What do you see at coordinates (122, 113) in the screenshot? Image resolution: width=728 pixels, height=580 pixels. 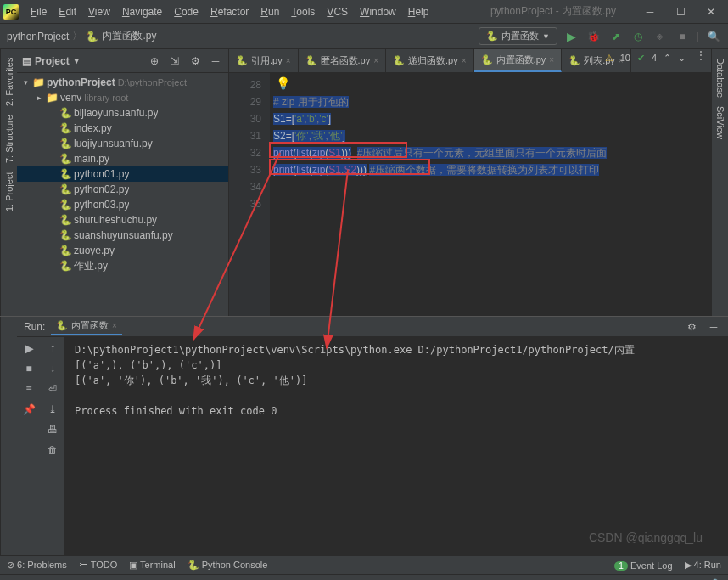 I see `tree-file: 🐍bijiaoyunsuanfu.py` at bounding box center [122, 113].